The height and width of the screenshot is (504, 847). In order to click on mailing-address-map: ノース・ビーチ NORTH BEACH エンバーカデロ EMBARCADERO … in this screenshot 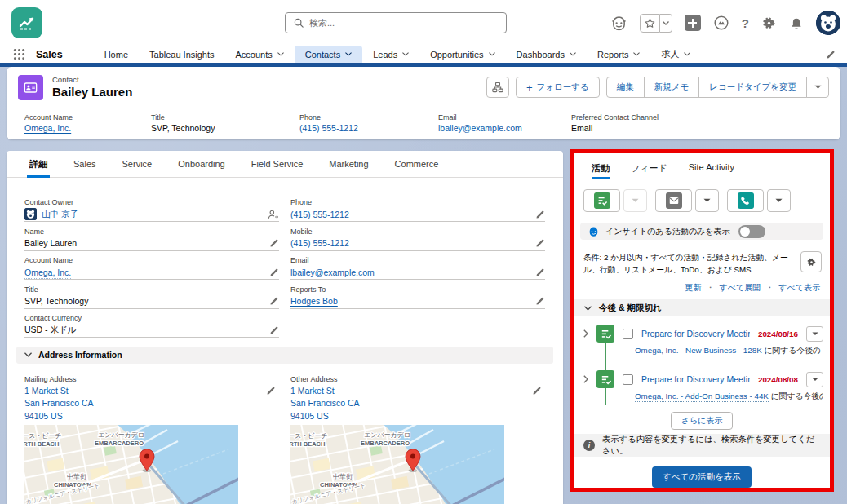, I will do `click(131, 465)`.